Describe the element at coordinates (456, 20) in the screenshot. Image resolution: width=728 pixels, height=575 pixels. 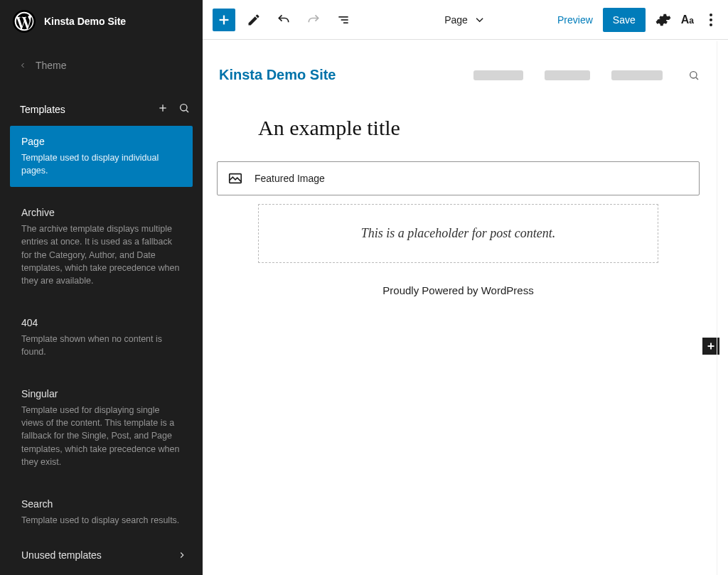
I see `document-label: Page` at that location.